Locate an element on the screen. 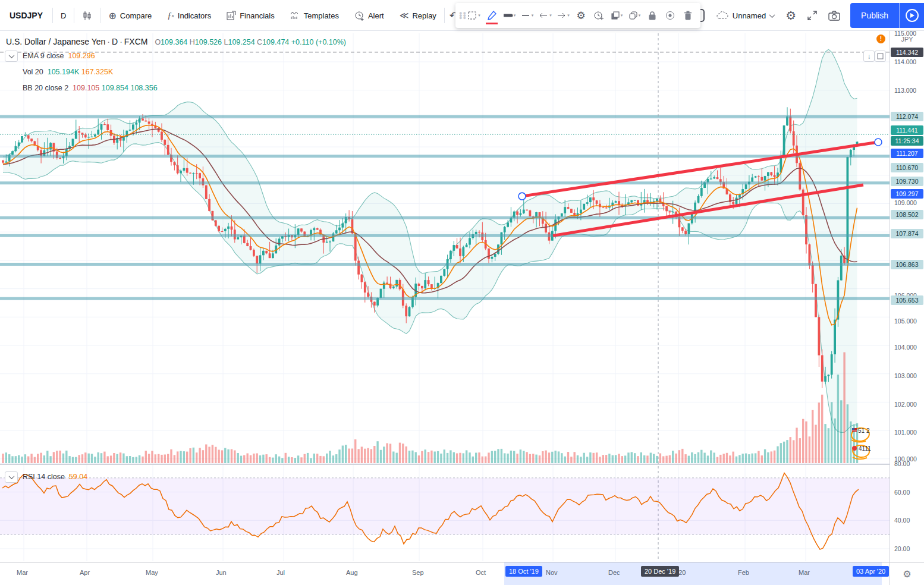 The image size is (924, 585). chart-properties-gear-button: ⚙ is located at coordinates (791, 15).